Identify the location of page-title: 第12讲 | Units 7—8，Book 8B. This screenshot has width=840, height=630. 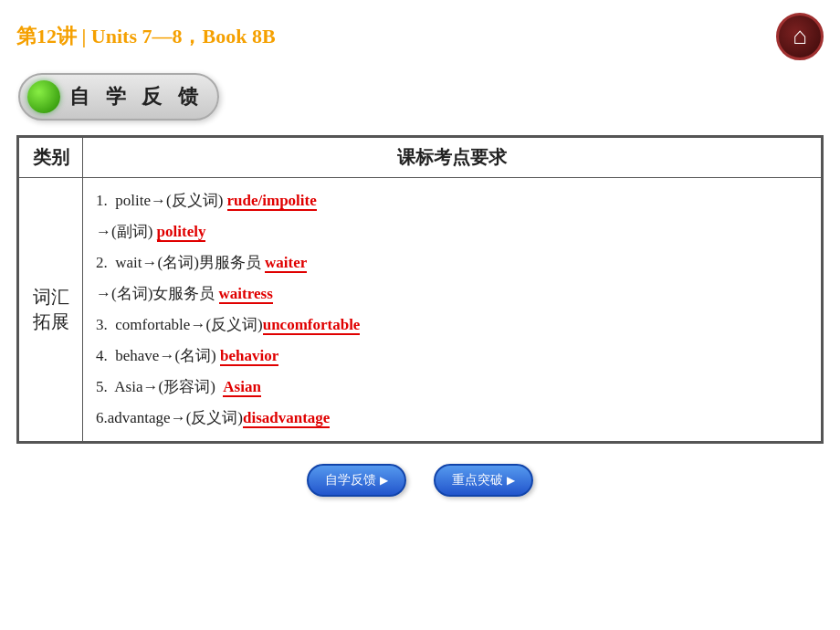
(146, 37).